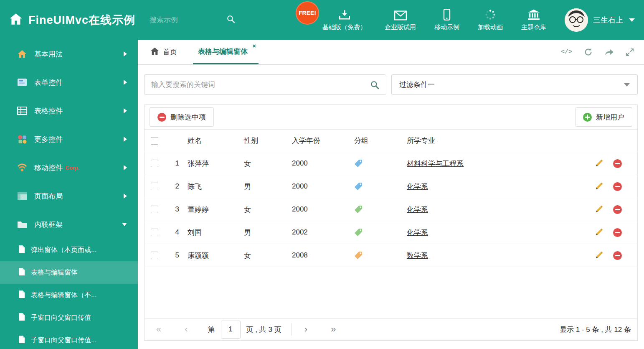 Image resolution: width=644 pixels, height=349 pixels. Describe the element at coordinates (391, 140) in the screenshot. I see `table-header-row: 姓名 性别 入学年份 分组 所学专业` at that location.